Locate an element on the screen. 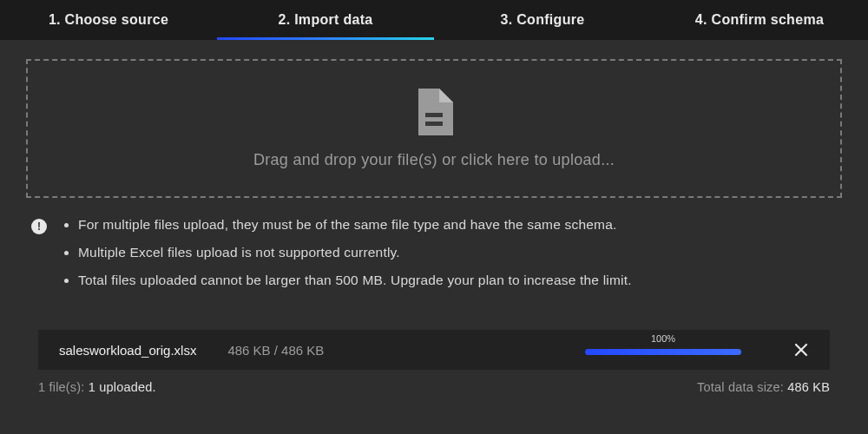 This screenshot has height=434, width=868. close-icon is located at coordinates (801, 350).